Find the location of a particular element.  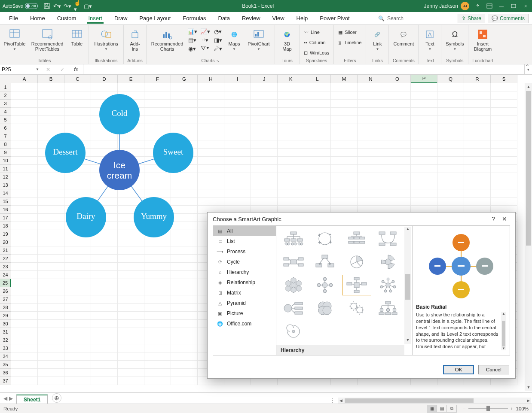

comments-button: 💬Comments is located at coordinates (508, 18).